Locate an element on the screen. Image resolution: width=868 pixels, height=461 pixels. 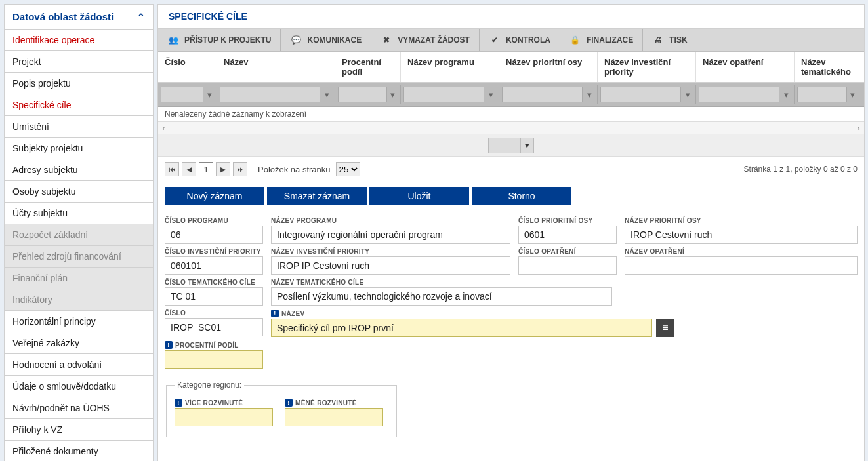
sidebar-item: Horizontální principy is located at coordinates (79, 321).